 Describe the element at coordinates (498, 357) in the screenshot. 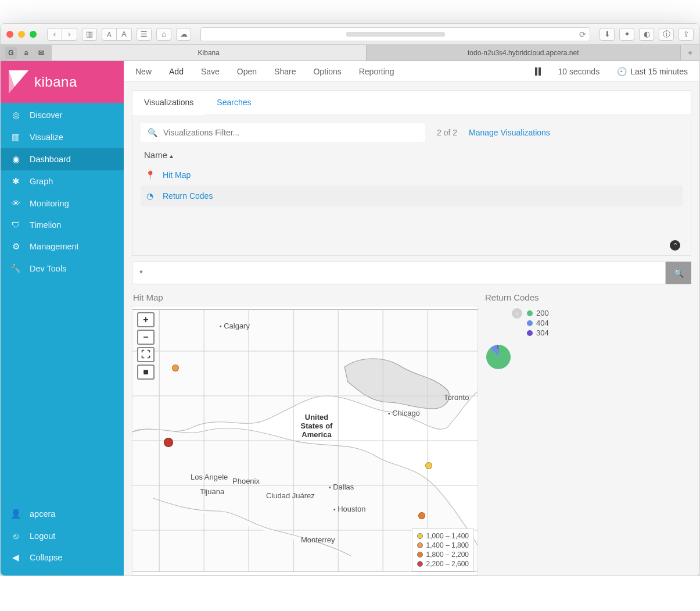

I see `returncodes-pie-chart` at that location.